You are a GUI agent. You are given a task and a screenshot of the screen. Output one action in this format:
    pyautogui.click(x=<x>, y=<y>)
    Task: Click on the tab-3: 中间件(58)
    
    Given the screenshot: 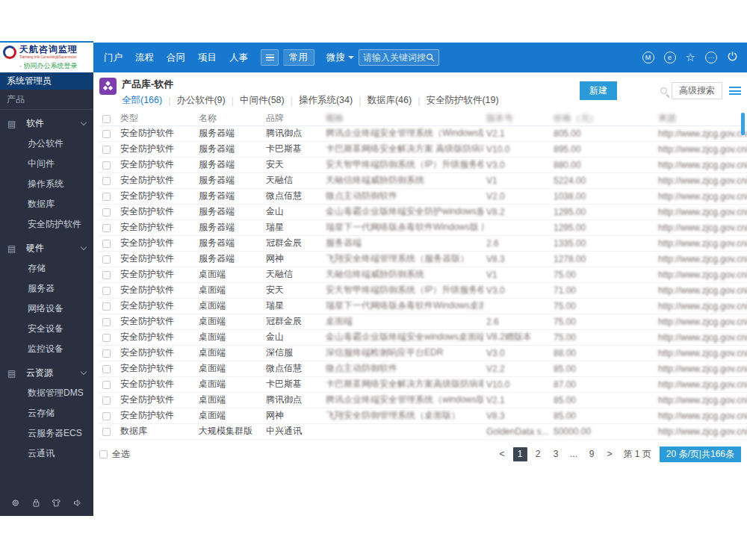 What is the action you would take?
    pyautogui.click(x=262, y=100)
    